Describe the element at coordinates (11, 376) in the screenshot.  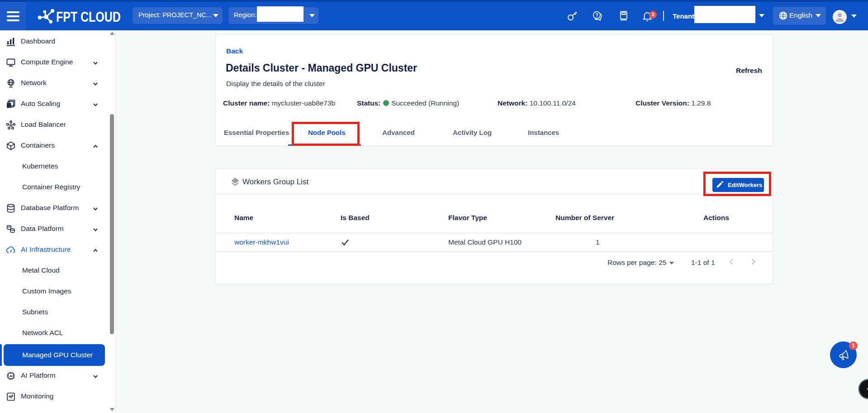
I see `svg-text: AI` at that location.